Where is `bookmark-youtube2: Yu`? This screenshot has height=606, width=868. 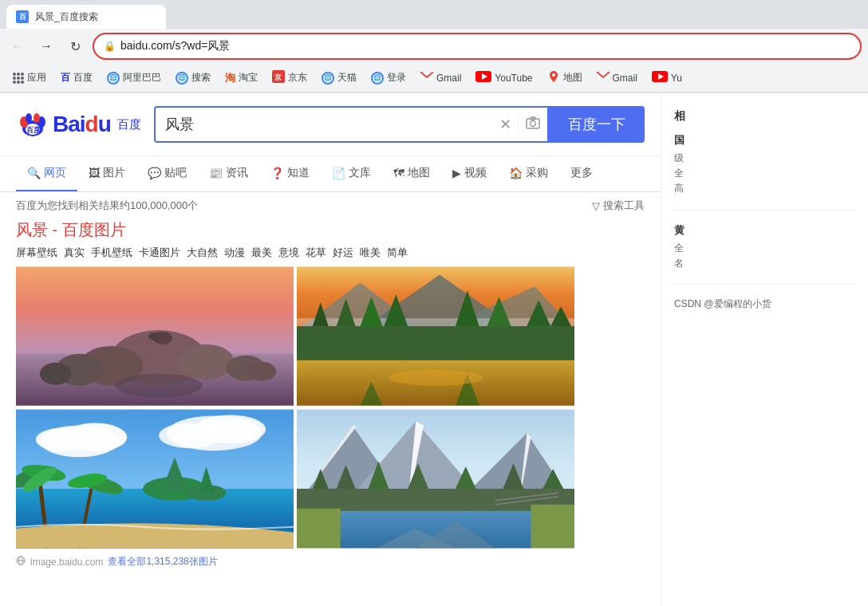
bookmark-youtube2: Yu is located at coordinates (667, 78).